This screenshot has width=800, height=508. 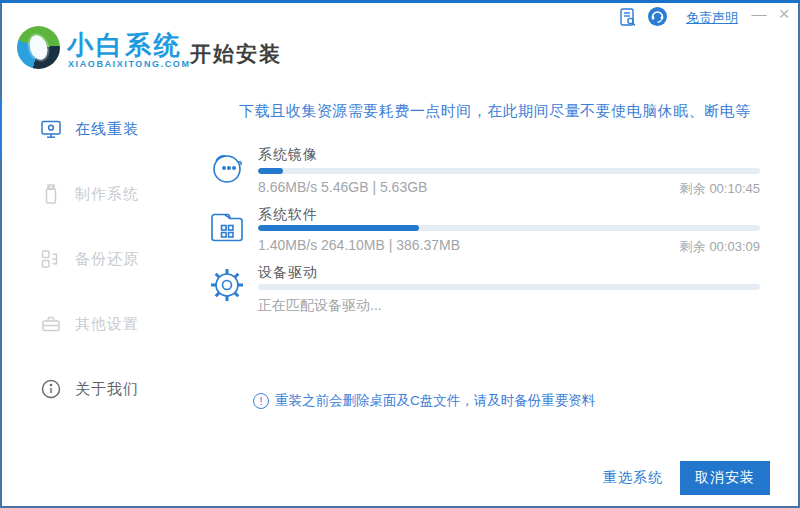 What do you see at coordinates (38, 48) in the screenshot?
I see `app-logo` at bounding box center [38, 48].